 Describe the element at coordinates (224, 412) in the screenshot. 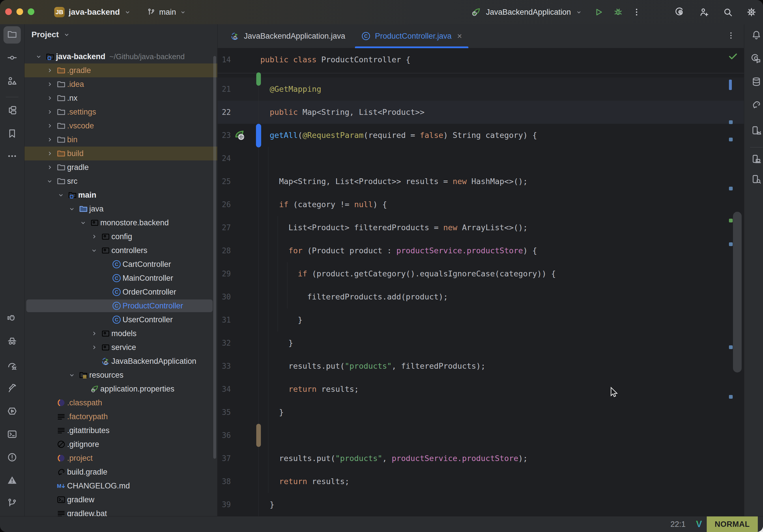

I see `line-number: 35` at that location.